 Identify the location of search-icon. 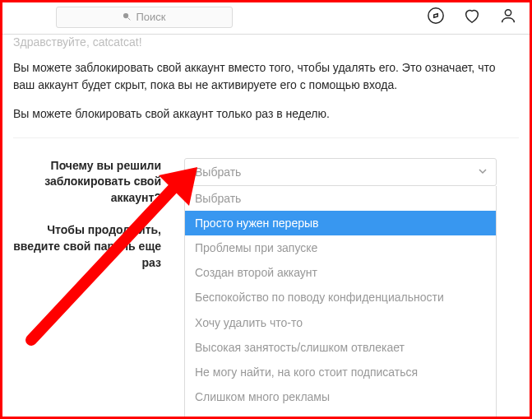
(127, 16).